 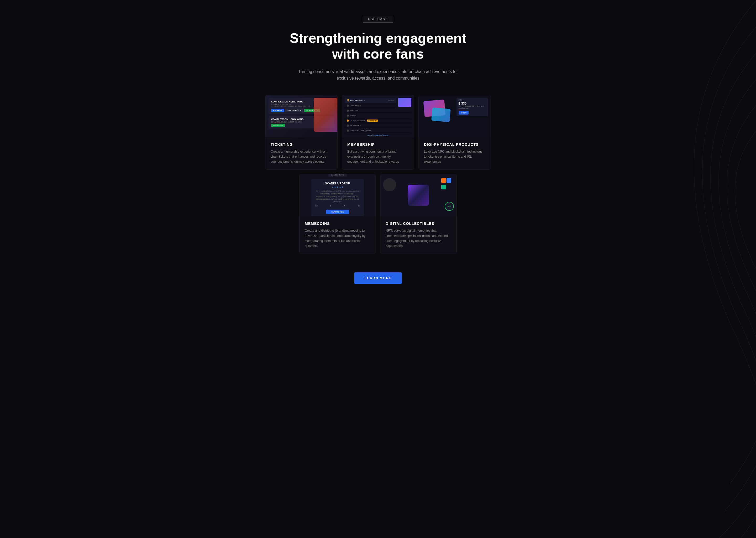 I want to click on card-ticketing-title: TICKETING, so click(x=301, y=144).